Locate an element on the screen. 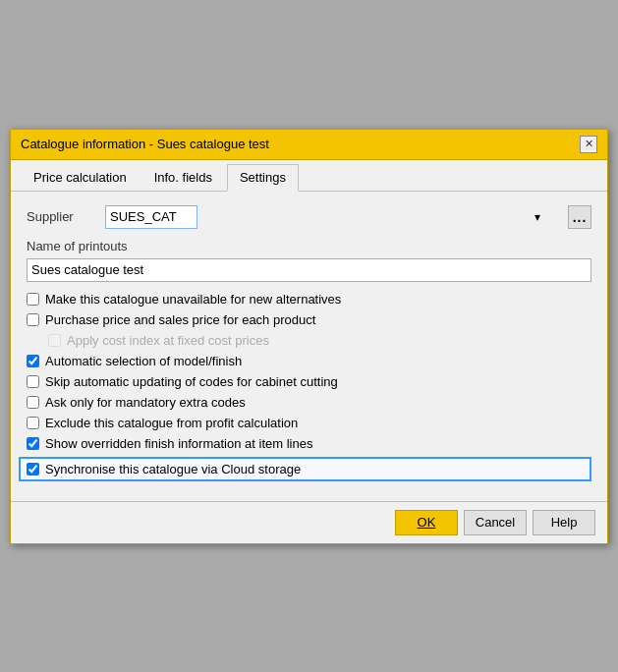  checkbox-unavailable-label: Make this catalogue unavailable for new … is located at coordinates (193, 299).